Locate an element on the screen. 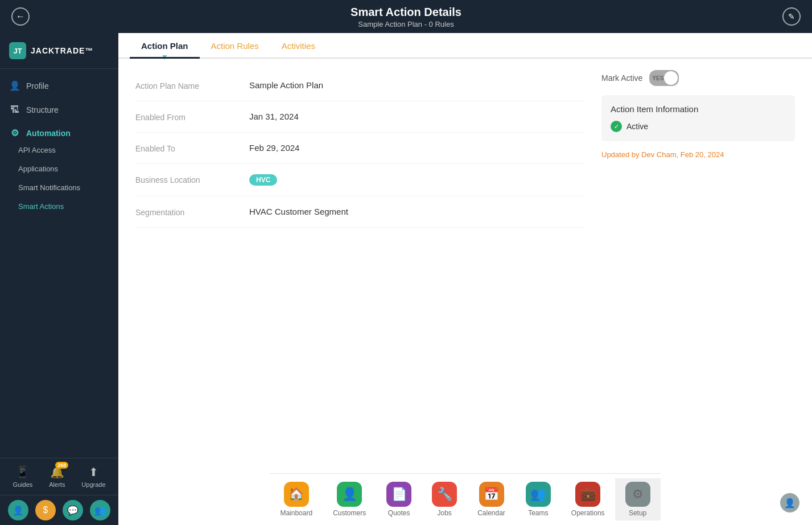 This screenshot has height=525, width=812. nav-quotes: 📄 Quotes is located at coordinates (399, 499).